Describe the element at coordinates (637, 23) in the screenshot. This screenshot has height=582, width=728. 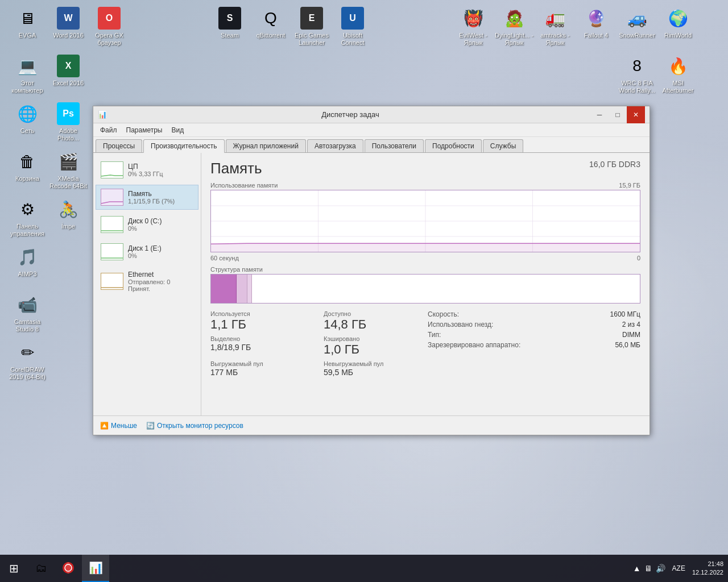
I see `desktop-icon-snowrunner: 🚙SnowRunner` at that location.